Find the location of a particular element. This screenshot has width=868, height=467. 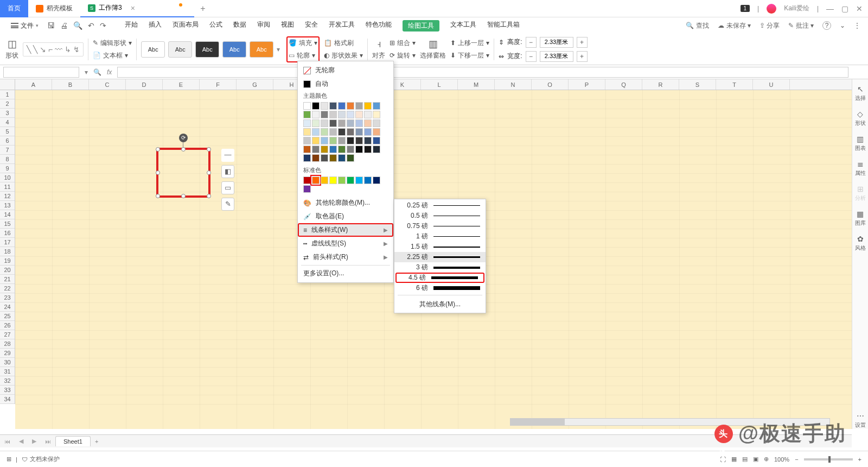

elbow2-icon: ↳ is located at coordinates (68, 49).